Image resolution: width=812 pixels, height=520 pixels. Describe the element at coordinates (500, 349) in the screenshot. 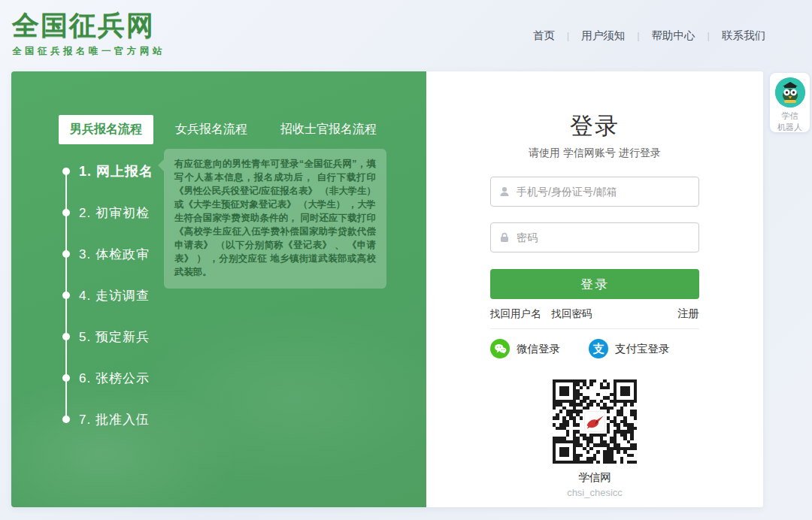

I see `wechat-icon` at that location.